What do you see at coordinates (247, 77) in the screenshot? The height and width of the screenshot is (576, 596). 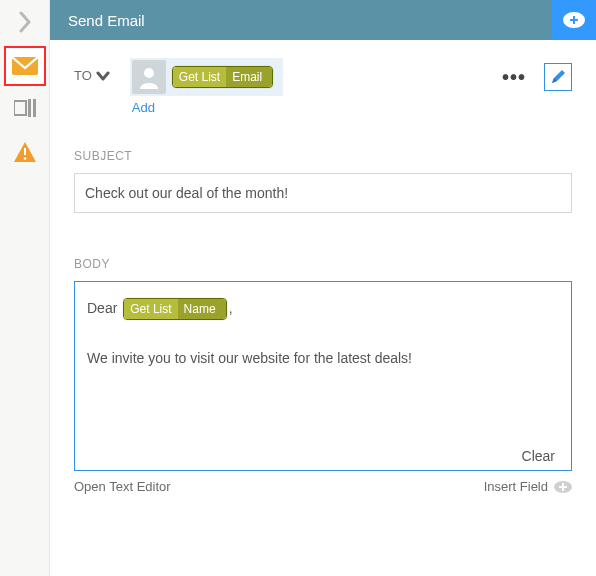 I see `chip-part-field: Email` at bounding box center [247, 77].